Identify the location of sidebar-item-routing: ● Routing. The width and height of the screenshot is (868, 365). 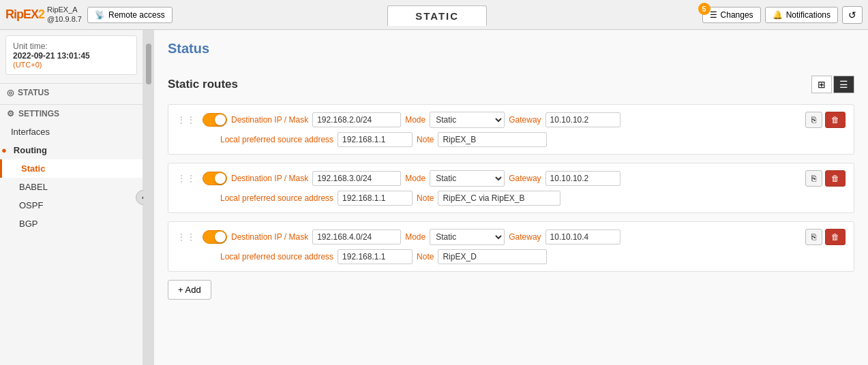
(71, 150).